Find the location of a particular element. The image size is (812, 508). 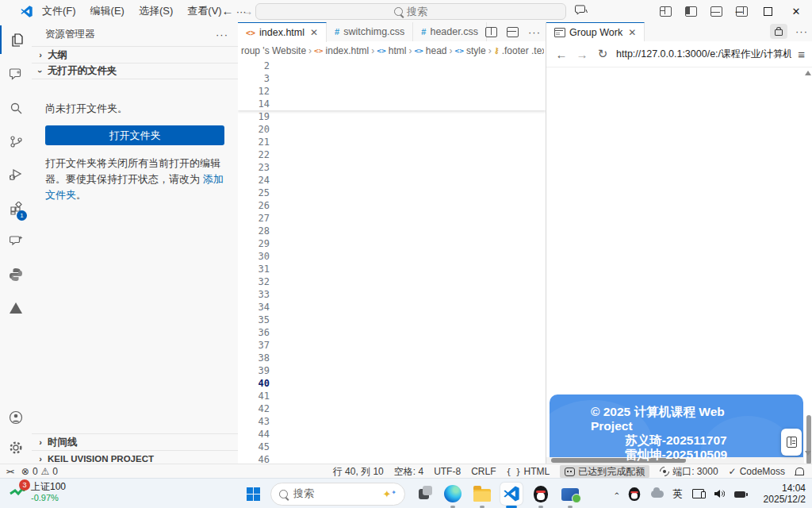

code-line-25: 25 is located at coordinates (392, 193).